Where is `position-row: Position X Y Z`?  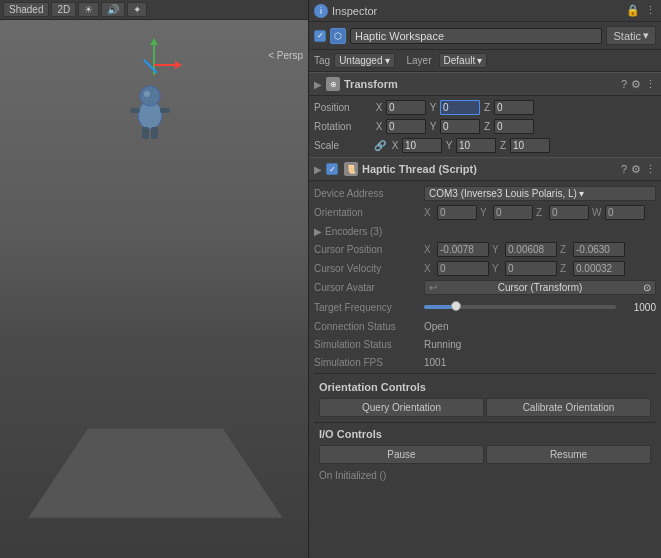
position-row: Position X Y Z is located at coordinates (485, 108).